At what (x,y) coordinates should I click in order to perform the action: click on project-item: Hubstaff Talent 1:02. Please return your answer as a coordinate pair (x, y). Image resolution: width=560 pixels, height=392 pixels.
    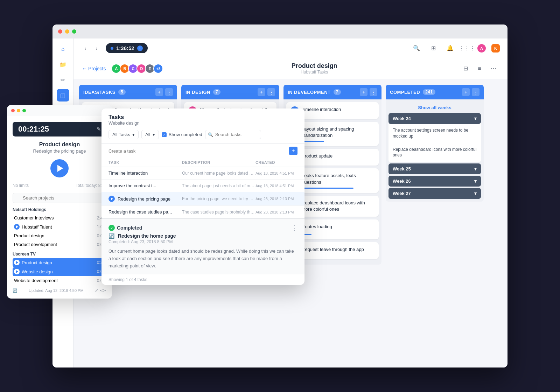
    Looking at the image, I should click on (59, 227).